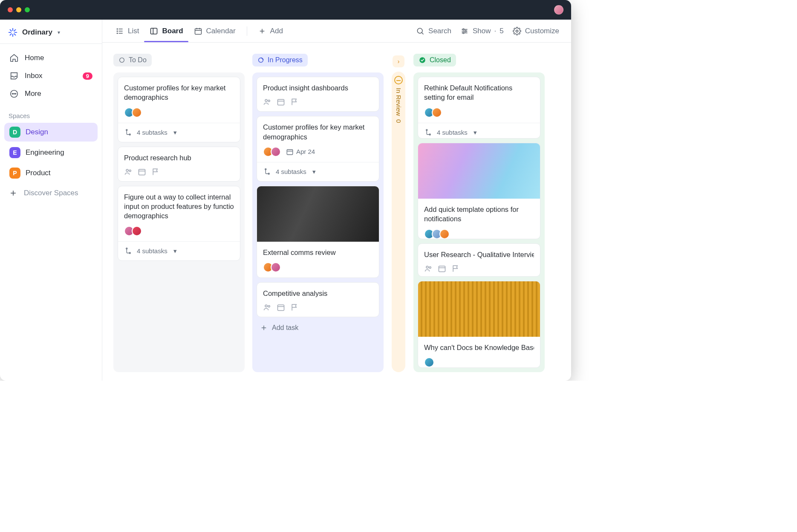  Describe the element at coordinates (215, 31) in the screenshot. I see `tab-calendar: Calendar` at that location.